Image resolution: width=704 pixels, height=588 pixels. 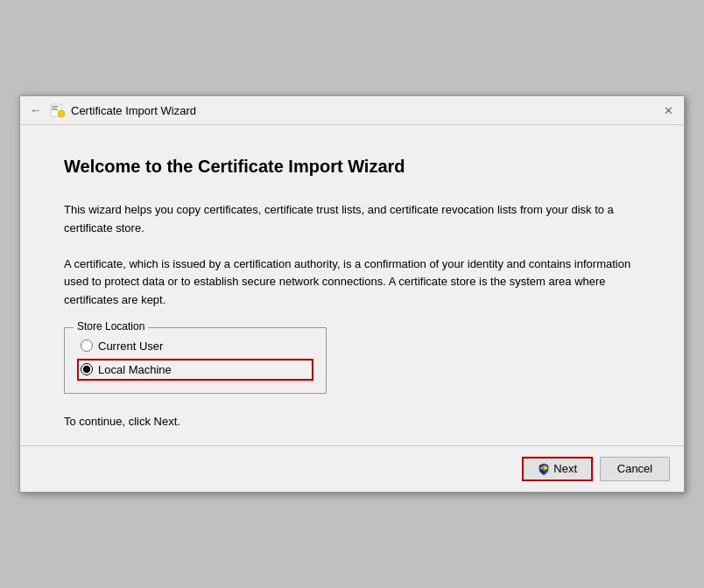 I want to click on title-bar: ← Certificate Import Wizard ✕, so click(x=352, y=110).